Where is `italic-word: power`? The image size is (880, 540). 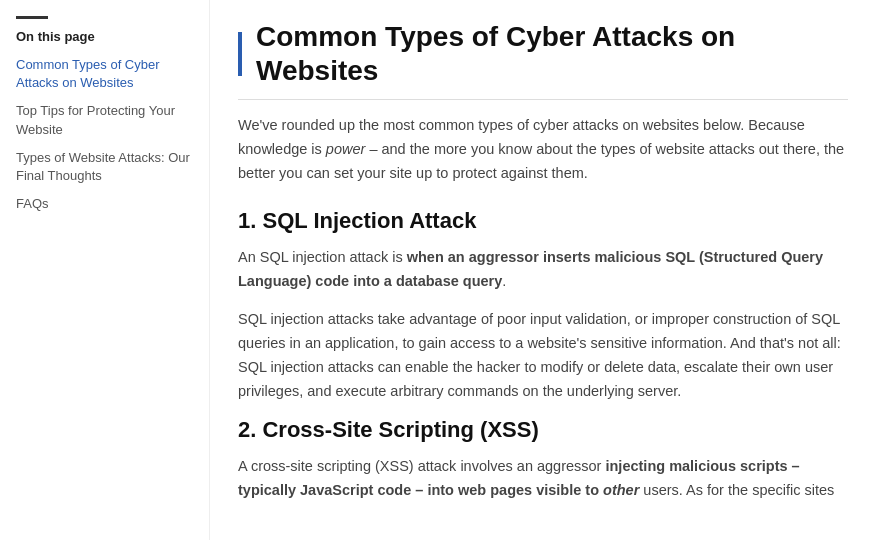
italic-word: power is located at coordinates (346, 149).